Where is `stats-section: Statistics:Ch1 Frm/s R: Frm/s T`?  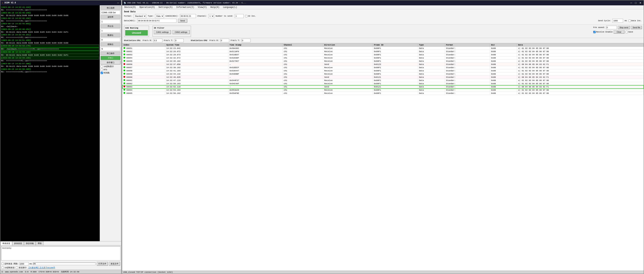
stats-section: Statistics:Ch1 Frm/s R: Frm/s T is located at coordinates (383, 40).